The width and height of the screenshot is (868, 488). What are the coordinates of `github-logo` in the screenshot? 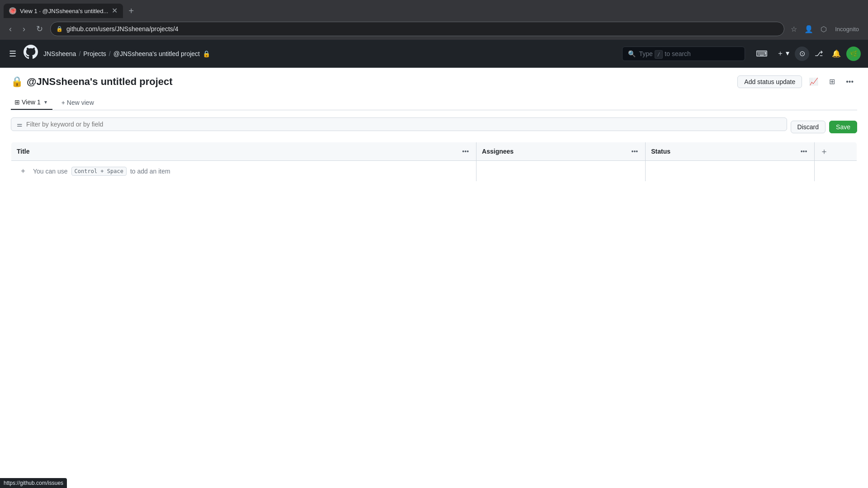 It's located at (31, 54).